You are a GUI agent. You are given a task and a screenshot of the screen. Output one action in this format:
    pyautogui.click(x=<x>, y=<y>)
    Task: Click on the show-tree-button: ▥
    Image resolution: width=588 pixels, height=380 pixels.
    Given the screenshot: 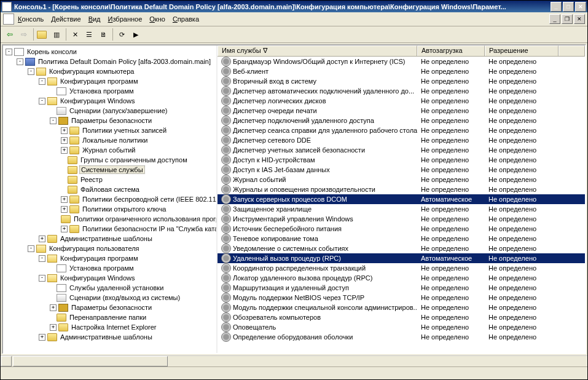 What is the action you would take?
    pyautogui.click(x=57, y=34)
    